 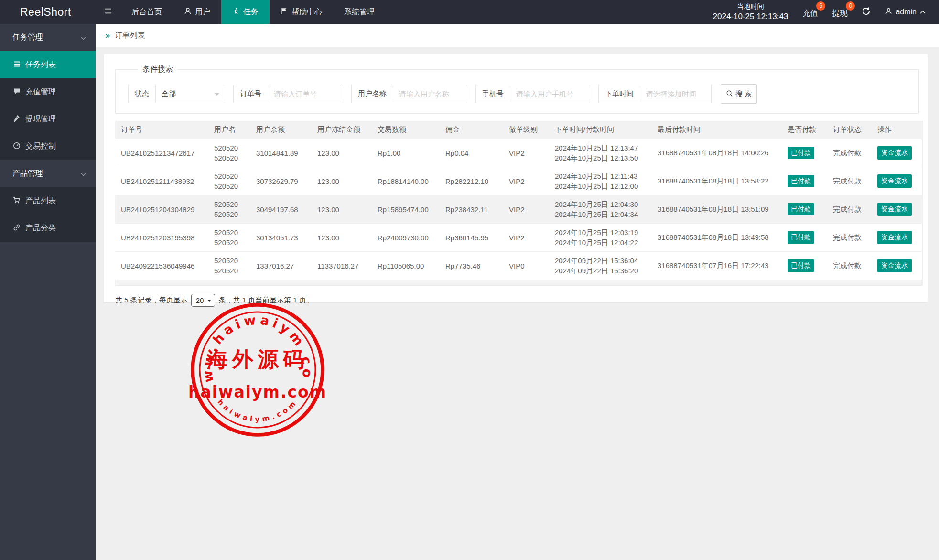 I want to click on cell-last-pay-time: 31688740531年07月16日 17:22:43, so click(x=717, y=266).